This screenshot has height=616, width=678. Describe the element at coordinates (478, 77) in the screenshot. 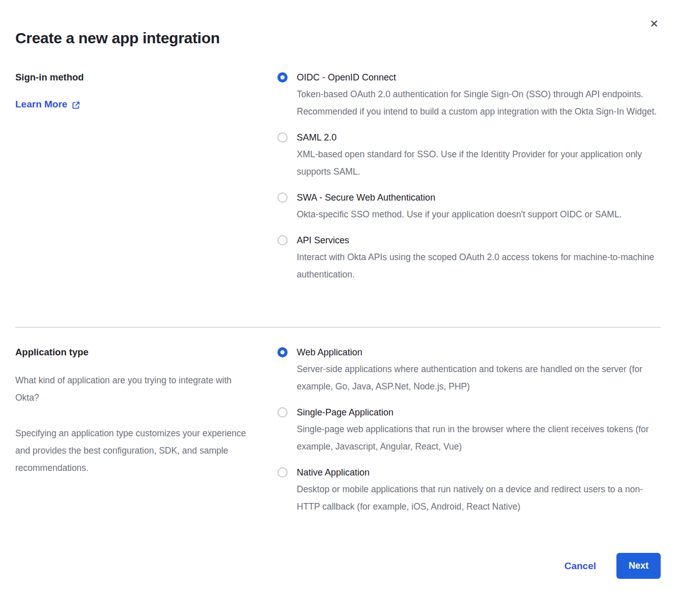

I see `radio-option-label: OIDC - OpenID Connect` at that location.